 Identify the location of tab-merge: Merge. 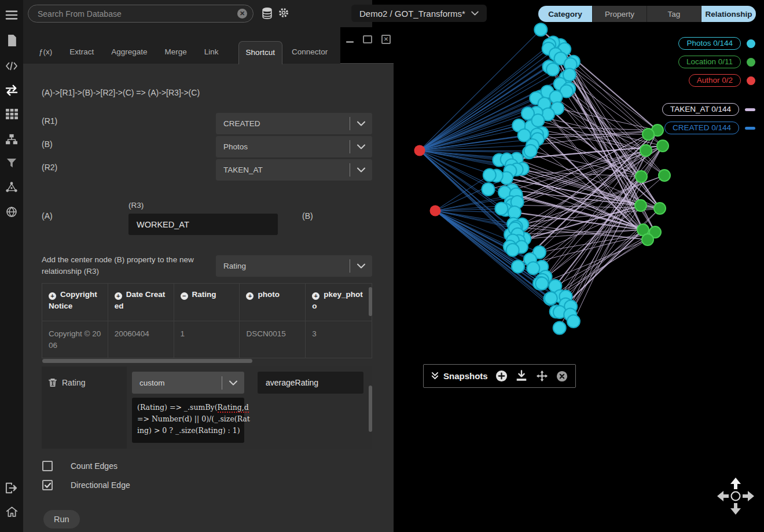
(176, 56).